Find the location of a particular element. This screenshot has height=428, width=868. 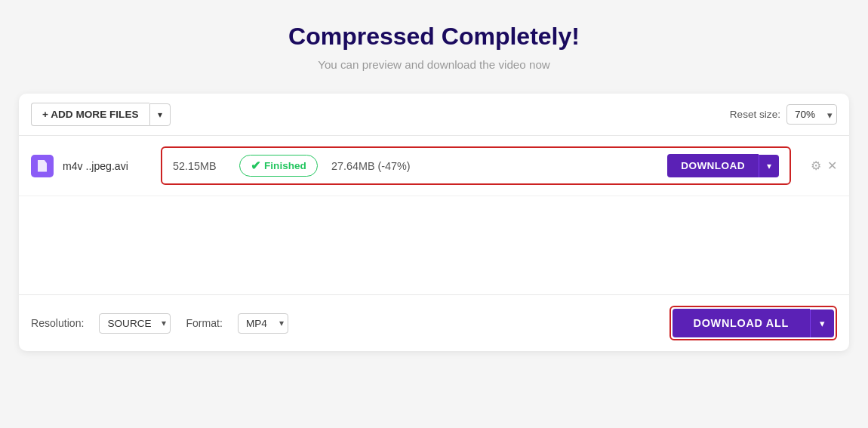

download-all-dropdown-button: ▾ is located at coordinates (822, 323).